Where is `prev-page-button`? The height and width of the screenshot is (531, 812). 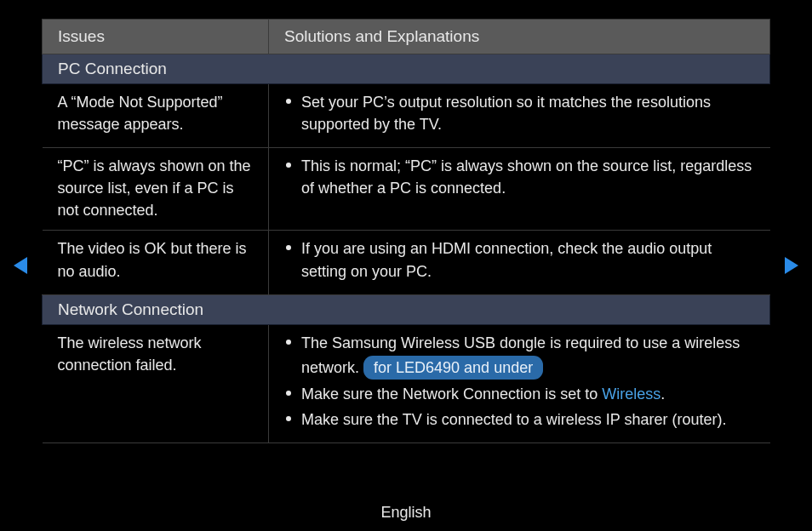
prev-page-button is located at coordinates (20, 267).